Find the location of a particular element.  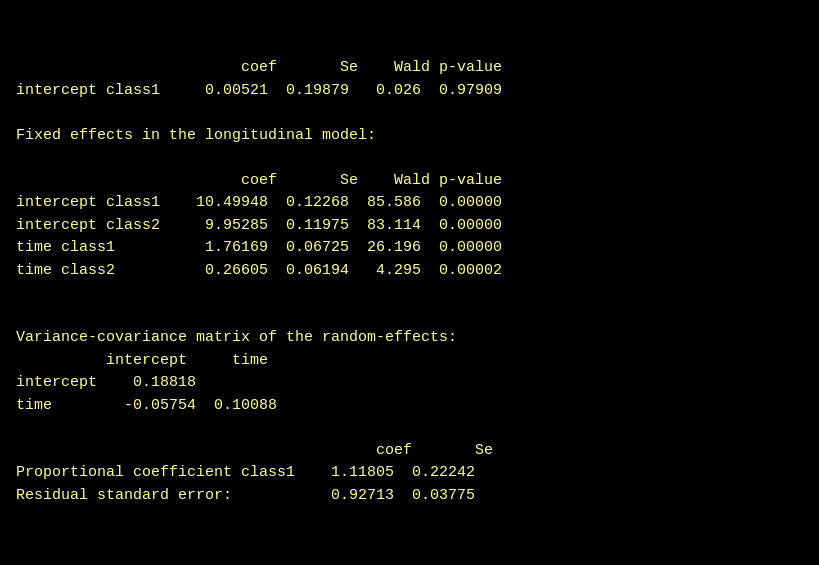

terminal-line: Residual standard error: 0.92713 0.03775 is located at coordinates (410, 496).